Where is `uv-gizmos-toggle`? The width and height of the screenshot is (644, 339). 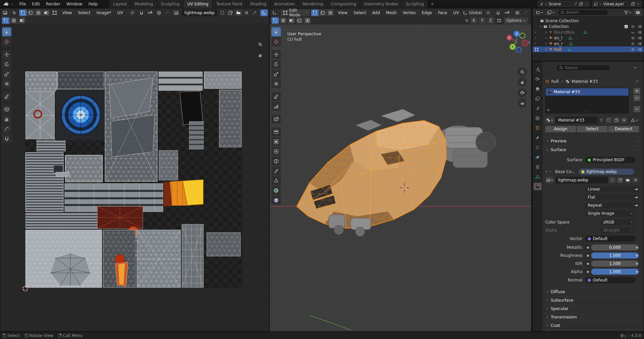 uv-gizmos-toggle is located at coordinates (264, 13).